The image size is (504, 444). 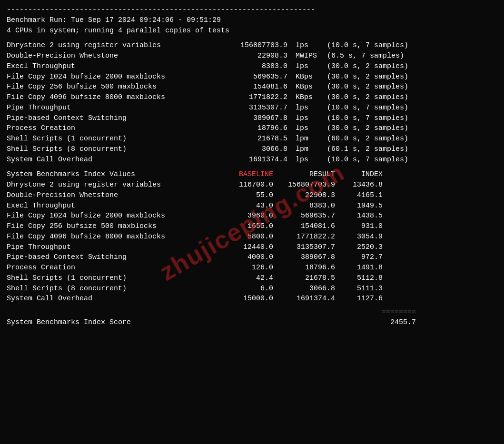 What do you see at coordinates (109, 299) in the screenshot?
I see `index-row-label: System Call Overhead` at bounding box center [109, 299].